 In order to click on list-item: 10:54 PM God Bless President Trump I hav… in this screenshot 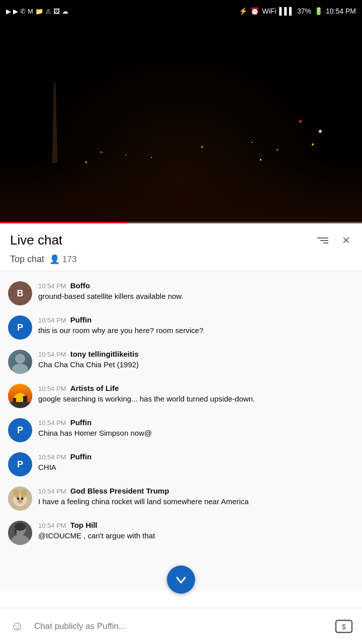, I will do `click(181, 499)`.